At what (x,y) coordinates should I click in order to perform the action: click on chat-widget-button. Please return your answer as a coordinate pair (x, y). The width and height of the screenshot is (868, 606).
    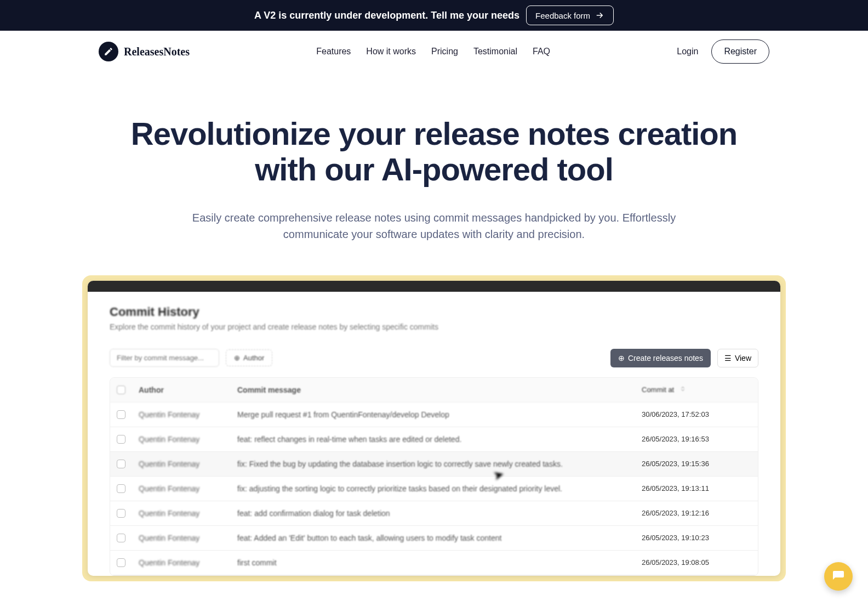
    Looking at the image, I should click on (838, 571).